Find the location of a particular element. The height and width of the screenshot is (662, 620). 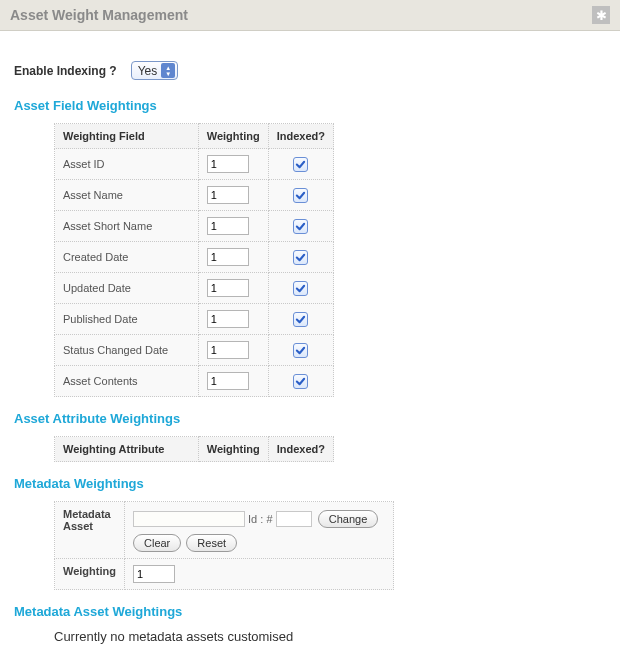

field-name: Asset Contents is located at coordinates (127, 382).